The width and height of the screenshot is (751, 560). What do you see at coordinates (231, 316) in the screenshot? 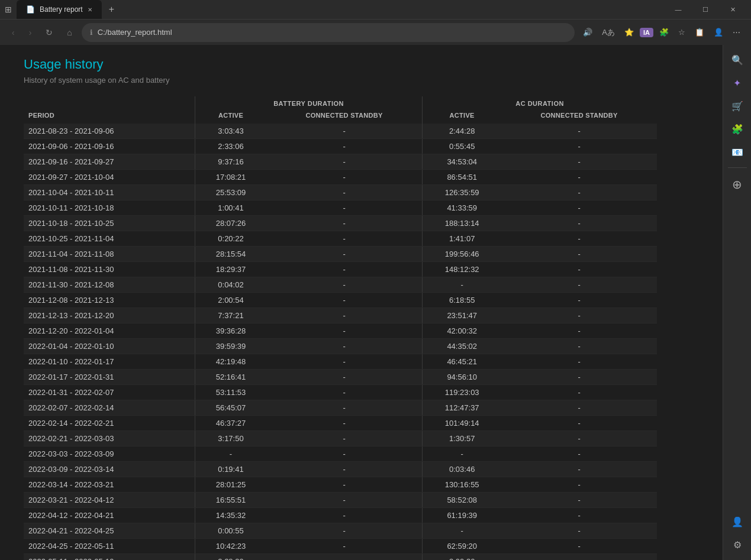
I see `bat-active-cell: 7:37:21` at bounding box center [231, 316].